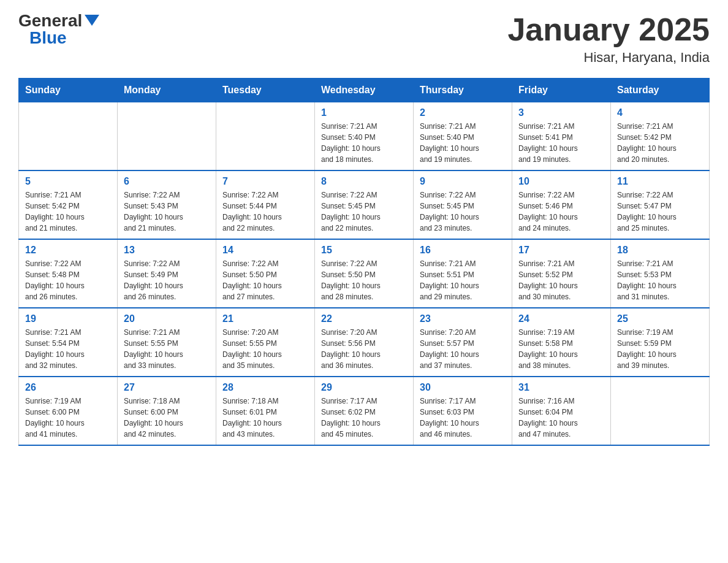  Describe the element at coordinates (364, 418) in the screenshot. I see `day-info: Sunrise: 7:17 AM Sunset: 6:02 PM Dayligh…` at that location.